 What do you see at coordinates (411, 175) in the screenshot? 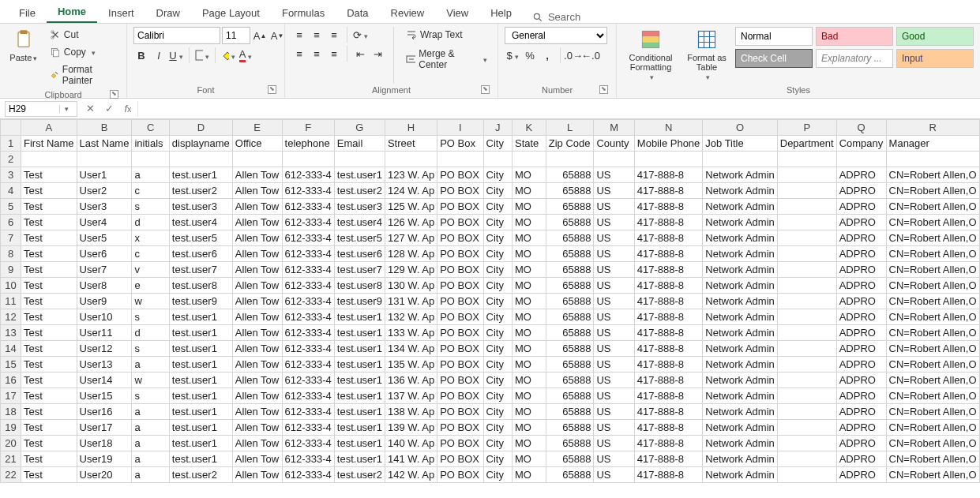
I see `cell: 123 W. Ap` at bounding box center [411, 175].